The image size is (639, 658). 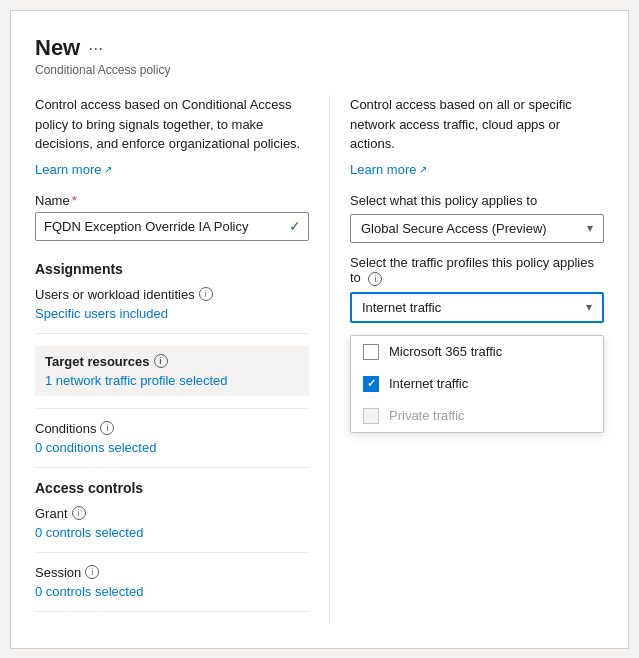 What do you see at coordinates (74, 200) in the screenshot?
I see `required-indicator: *` at bounding box center [74, 200].